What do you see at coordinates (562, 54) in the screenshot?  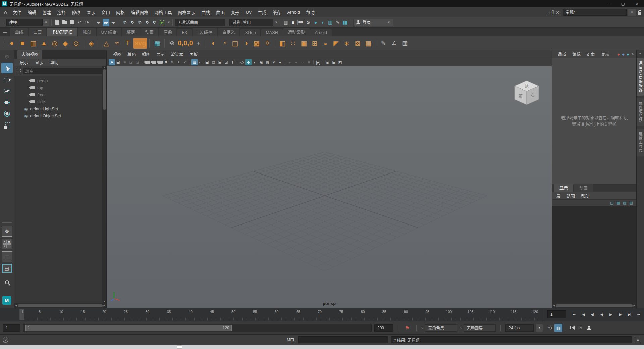 I see `channel-menu-通道: 通道` at bounding box center [562, 54].